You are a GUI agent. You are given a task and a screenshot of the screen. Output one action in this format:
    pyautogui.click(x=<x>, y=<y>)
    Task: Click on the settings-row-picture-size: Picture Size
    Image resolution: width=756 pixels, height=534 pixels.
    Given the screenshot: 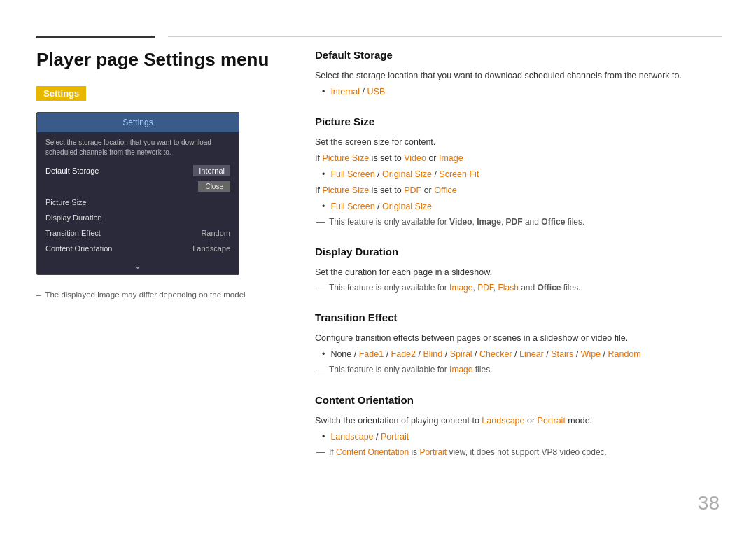 What is the action you would take?
    pyautogui.click(x=138, y=202)
    